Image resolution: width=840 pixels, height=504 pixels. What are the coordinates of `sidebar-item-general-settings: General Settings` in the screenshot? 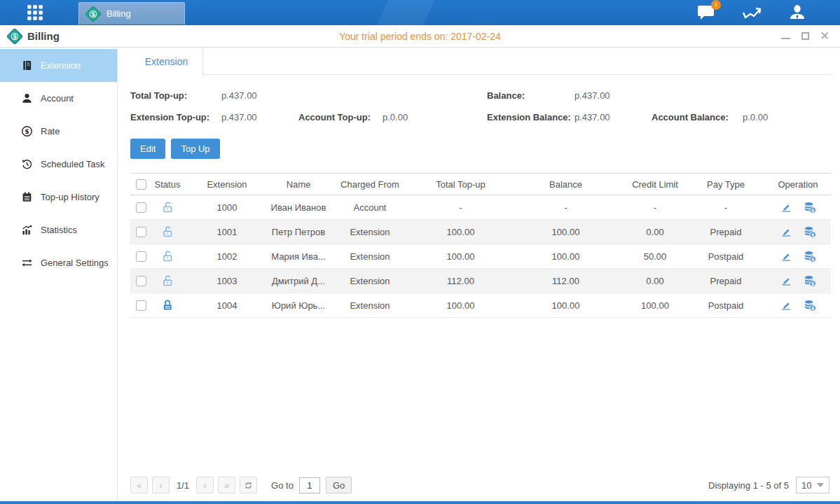 It's located at (59, 263).